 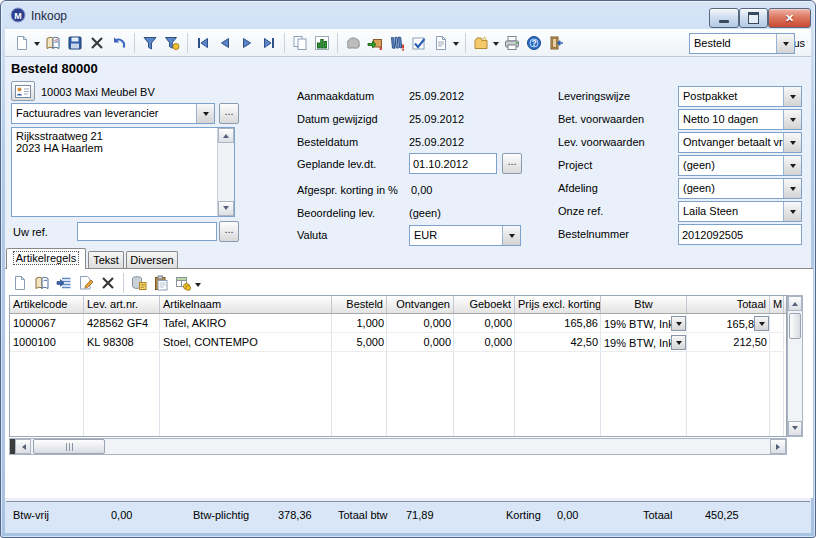 I want to click on col-geboekt: Geboekt, so click(x=484, y=304).